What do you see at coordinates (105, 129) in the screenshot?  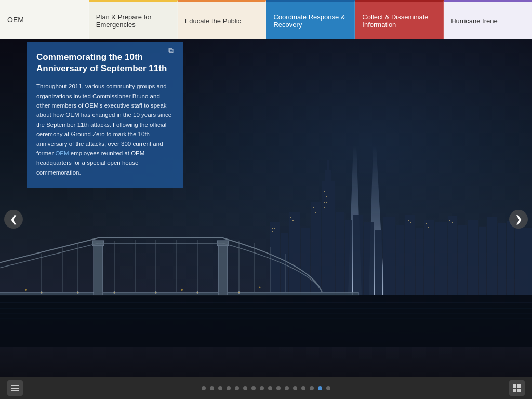 I see `card-body: Throughout 2011, various community group…` at bounding box center [105, 129].